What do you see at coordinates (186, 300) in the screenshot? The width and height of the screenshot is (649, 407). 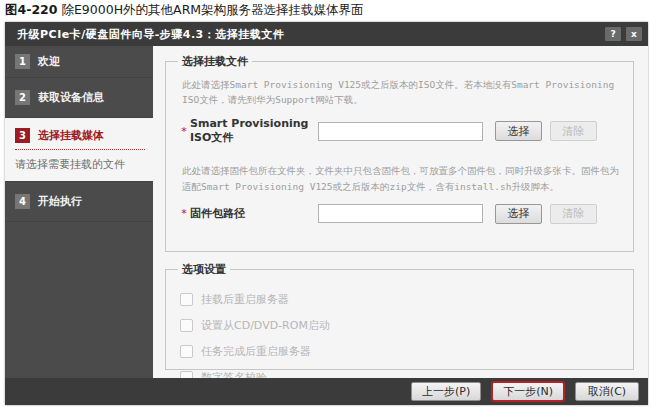 I see `checkbox-restart-after-mount` at bounding box center [186, 300].